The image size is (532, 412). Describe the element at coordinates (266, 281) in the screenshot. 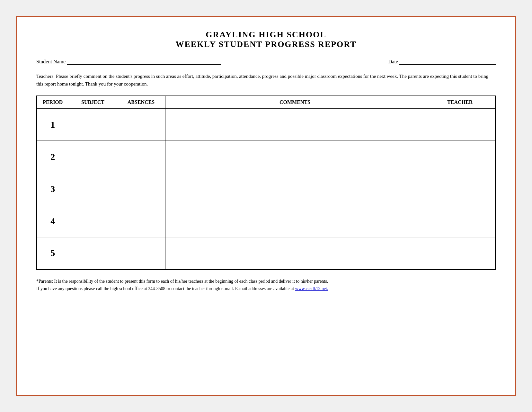

I see `footer-line1: *Parents: It is the responsibility of th…` at that location.